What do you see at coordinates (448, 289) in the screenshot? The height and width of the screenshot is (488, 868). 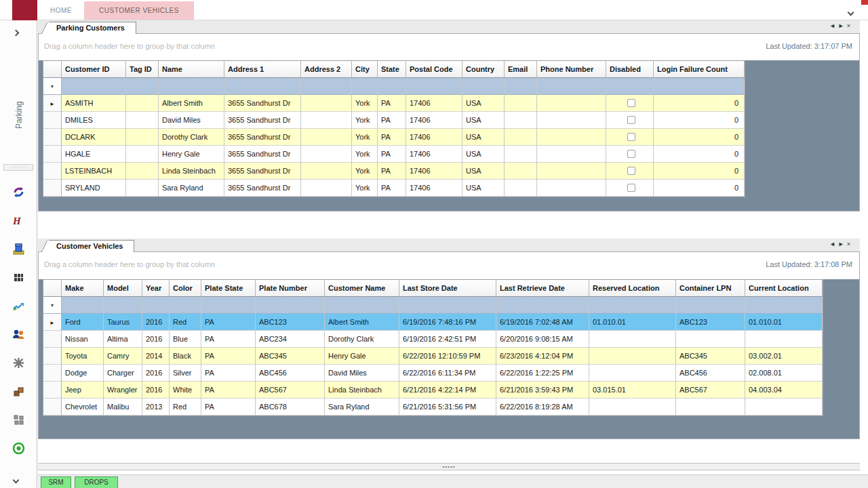 I see `column-header-last-store-date: Last Store Date` at bounding box center [448, 289].